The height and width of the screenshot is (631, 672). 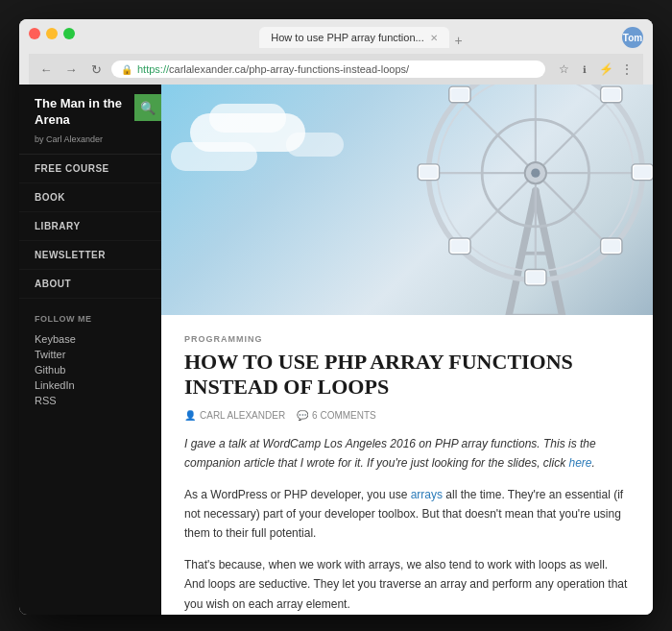 What do you see at coordinates (633, 37) in the screenshot?
I see `user-avatar: Tom` at bounding box center [633, 37].